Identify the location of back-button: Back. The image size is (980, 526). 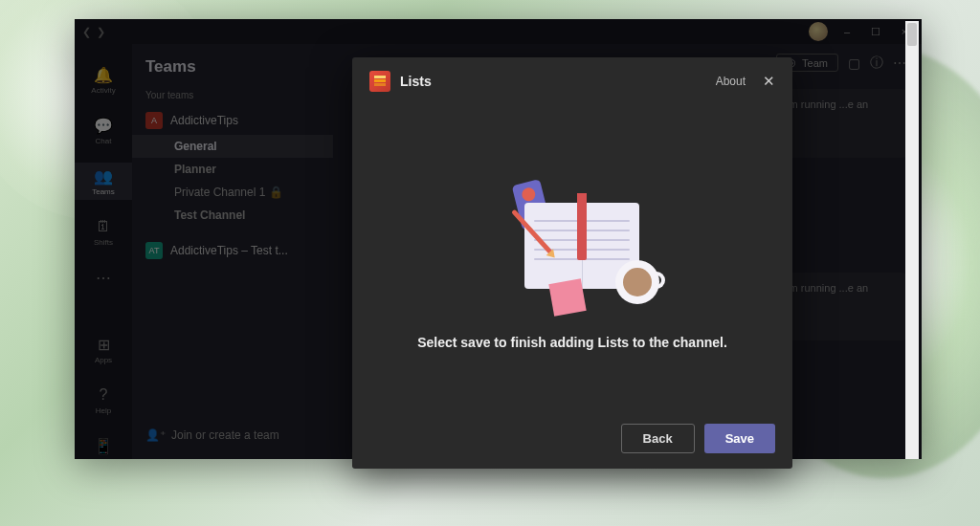
(658, 438).